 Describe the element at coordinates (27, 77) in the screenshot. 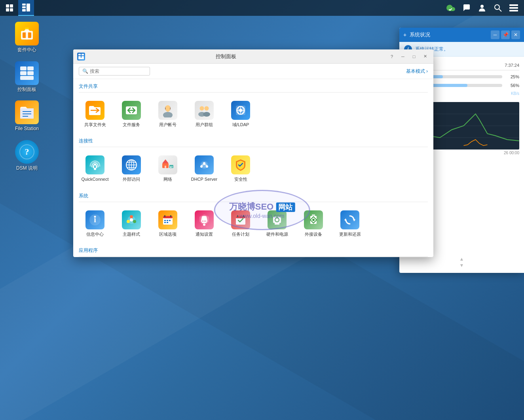

I see `desktop-icon-control-panel: 控制面板` at that location.